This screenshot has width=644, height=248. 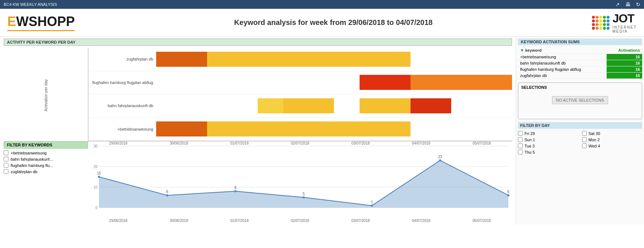 I want to click on jot-text: JOT INTERNETMEDIA, so click(x=625, y=23).